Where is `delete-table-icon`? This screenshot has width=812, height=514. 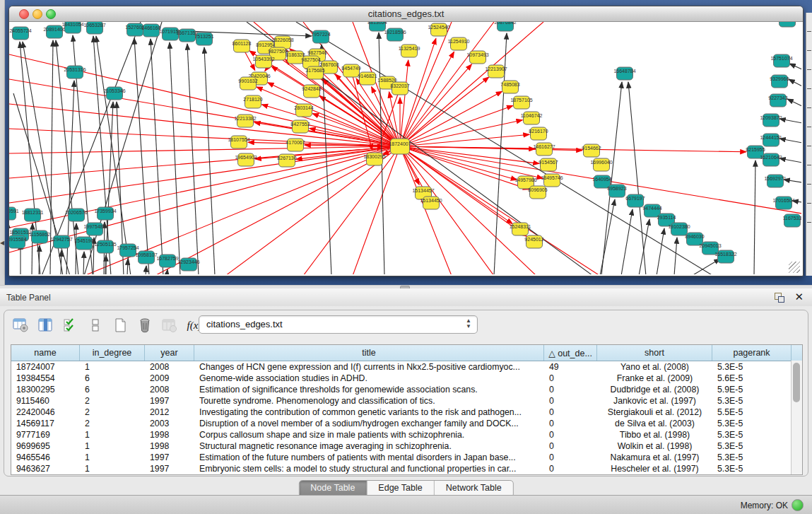
delete-table-icon is located at coordinates (145, 325).